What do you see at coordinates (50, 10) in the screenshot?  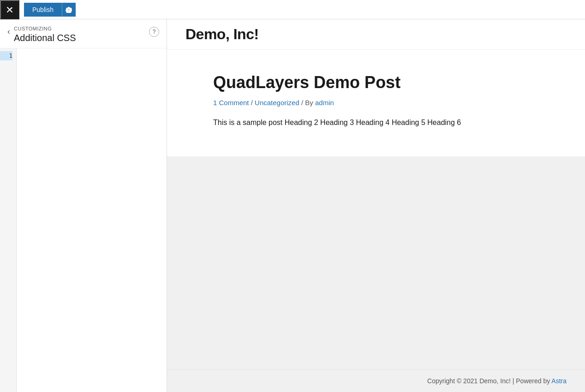 I see `publish-area: Publish` at bounding box center [50, 10].